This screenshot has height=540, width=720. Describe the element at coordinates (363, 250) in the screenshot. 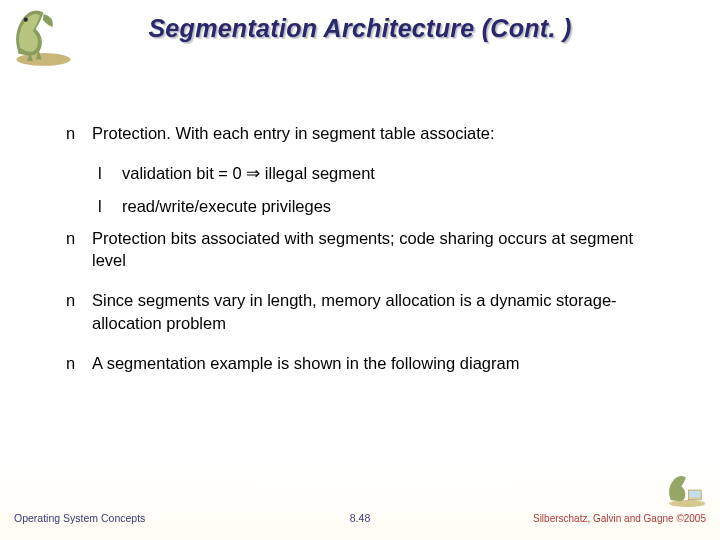

I see `bullet-level1: n Protection bits associated with segmen…` at that location.